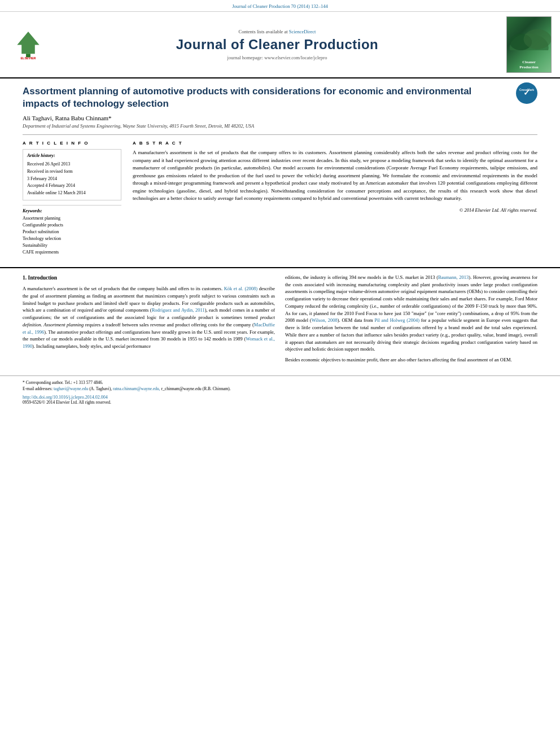  What do you see at coordinates (280, 388) in the screenshot?
I see `footnote-email: E-mail addresses: taghavi@wayne.edu (A. …` at bounding box center [280, 388].